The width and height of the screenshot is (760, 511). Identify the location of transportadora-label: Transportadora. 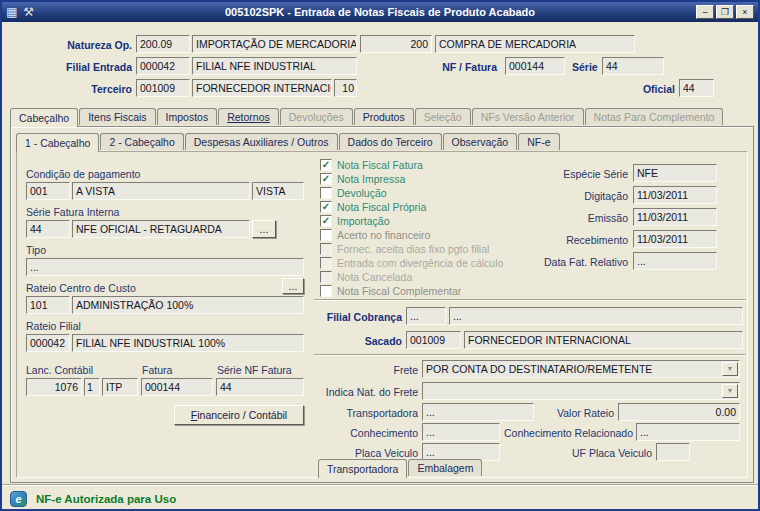
(368, 414).